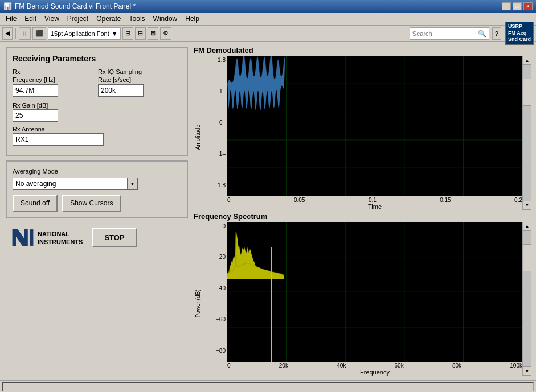 This screenshot has width=536, height=392. Describe the element at coordinates (140, 80) in the screenshot. I see `rx-iq-label2: Rate [s/sec]` at that location.